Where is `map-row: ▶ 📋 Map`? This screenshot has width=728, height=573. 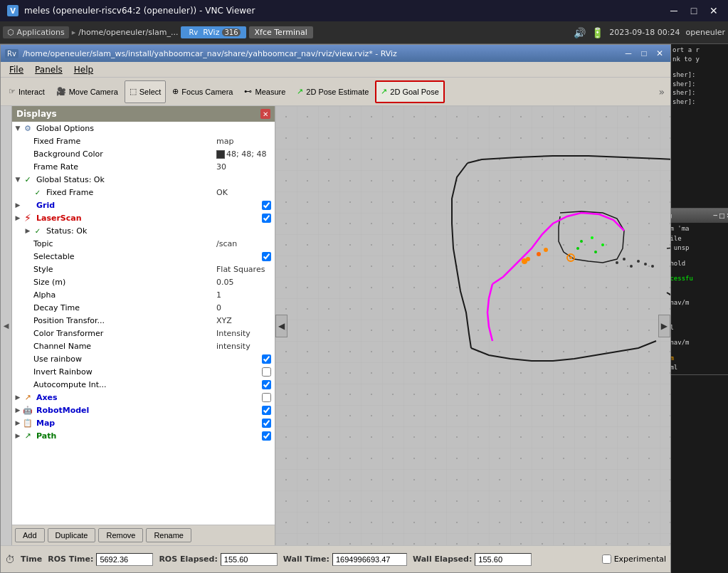 map-row: ▶ 📋 Map is located at coordinates (144, 423).